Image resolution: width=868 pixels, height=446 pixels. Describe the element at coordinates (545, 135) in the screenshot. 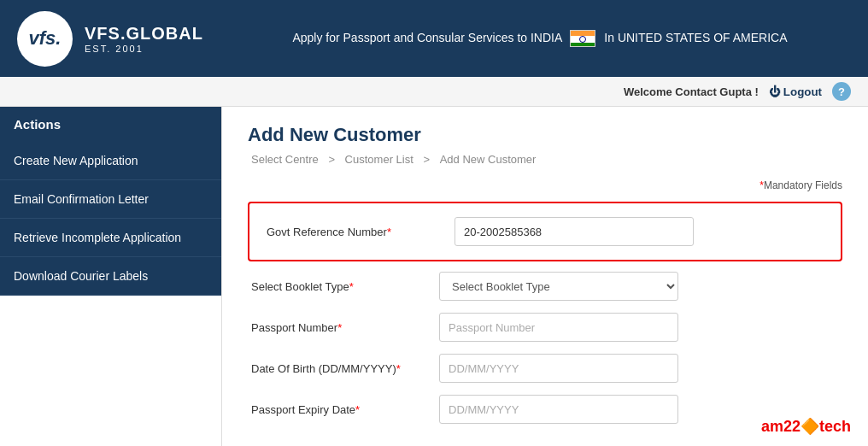

I see `page-title: Add New Customer` at that location.